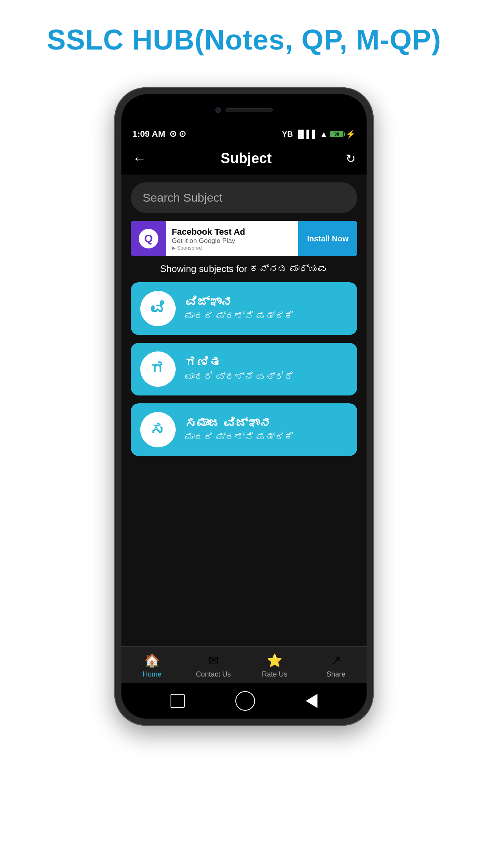 This screenshot has width=488, height=868. Describe the element at coordinates (244, 134) in the screenshot. I see `status-bar: 1:09 AM ⊙ ⊙ YB ▐▌▌▌ ▲ 98 ⚡` at that location.